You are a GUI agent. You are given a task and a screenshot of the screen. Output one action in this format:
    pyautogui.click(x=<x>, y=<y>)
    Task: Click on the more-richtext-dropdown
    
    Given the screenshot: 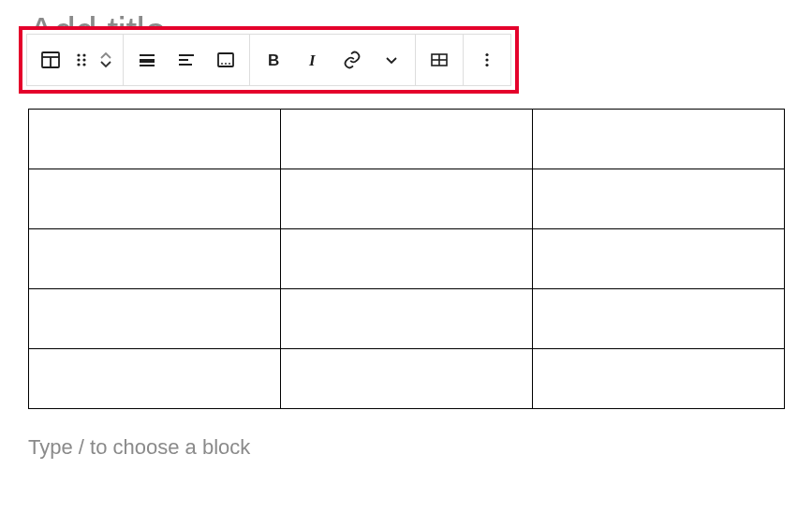 What is the action you would take?
    pyautogui.click(x=391, y=60)
    